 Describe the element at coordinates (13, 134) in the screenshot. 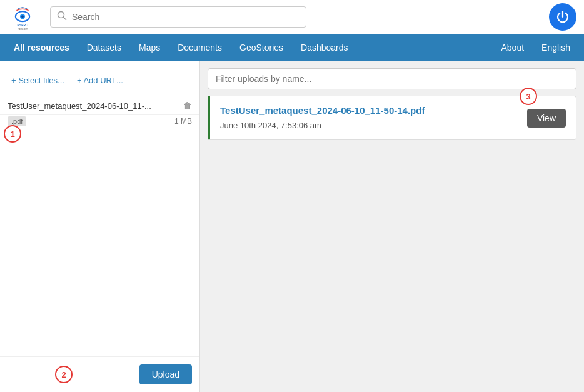

I see `step-1-badge: 1` at that location.